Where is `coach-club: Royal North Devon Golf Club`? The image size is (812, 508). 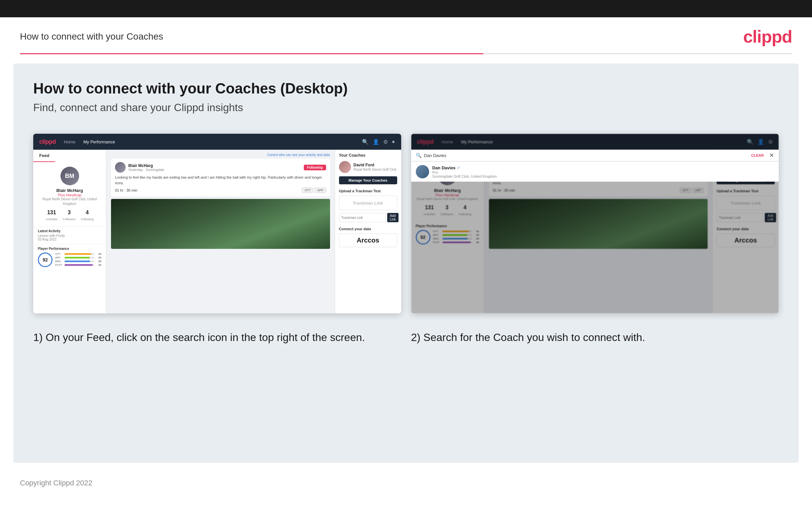 coach-club: Royal North Devon Golf Club is located at coordinates (375, 169).